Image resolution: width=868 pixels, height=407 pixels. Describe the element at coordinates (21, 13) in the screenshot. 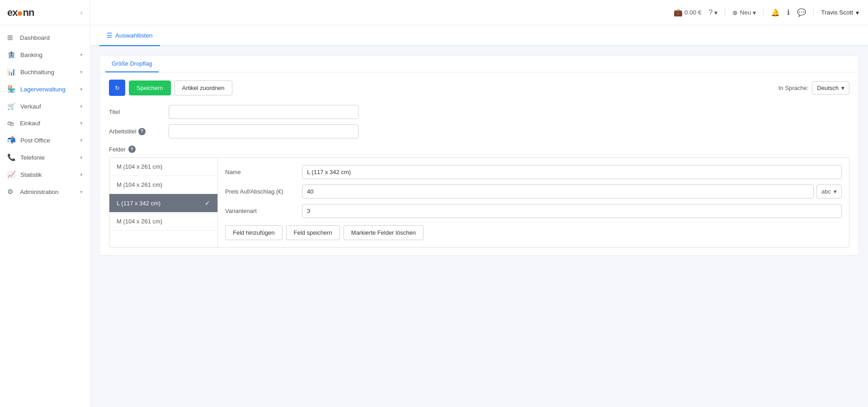

I see `logo: exnn` at that location.